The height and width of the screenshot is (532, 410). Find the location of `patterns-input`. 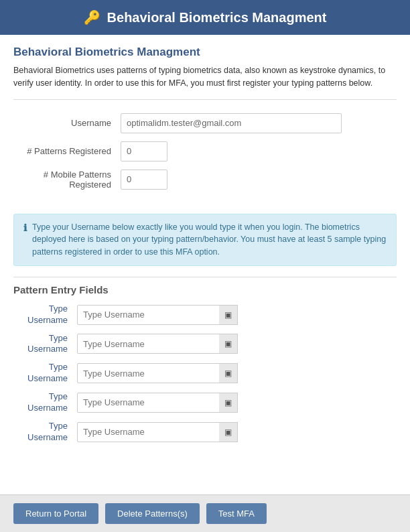

patterns-input is located at coordinates (144, 151).